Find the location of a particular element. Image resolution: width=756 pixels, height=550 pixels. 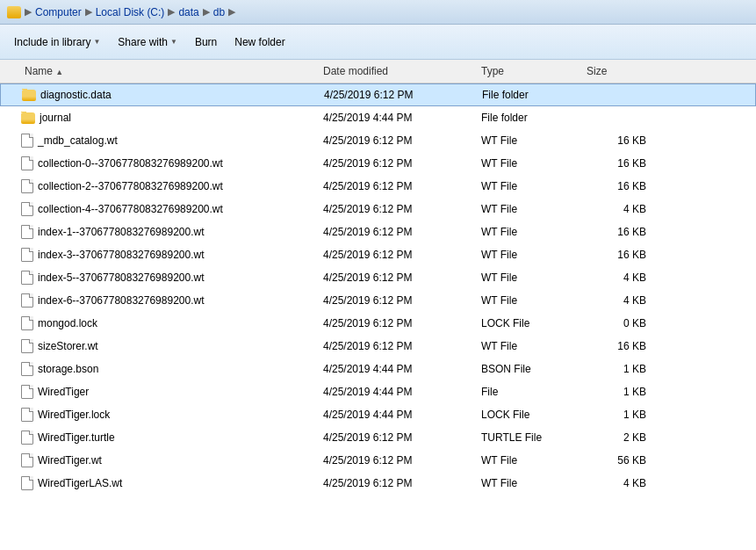

file-name: _mdb_catalog.wt is located at coordinates (170, 141).